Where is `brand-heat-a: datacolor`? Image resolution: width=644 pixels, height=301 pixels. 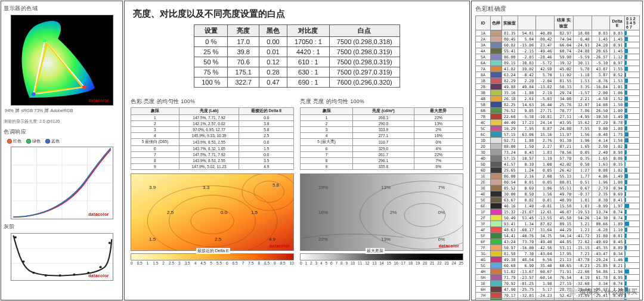
brand-heat-a: datacolor is located at coordinates (280, 246).